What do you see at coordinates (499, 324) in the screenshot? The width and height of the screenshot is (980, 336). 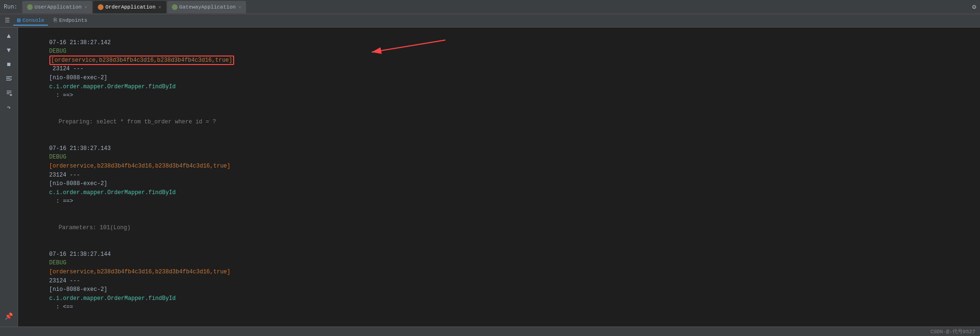 I see `log-continuation: Total: 1` at bounding box center [499, 324].